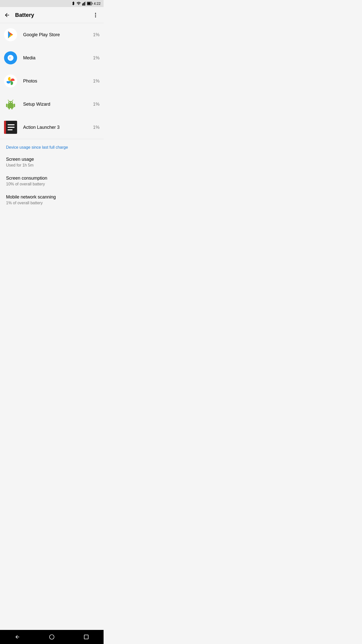 This screenshot has height=644, width=362. Describe the element at coordinates (58, 58) in the screenshot. I see `media-label: Media` at that location.